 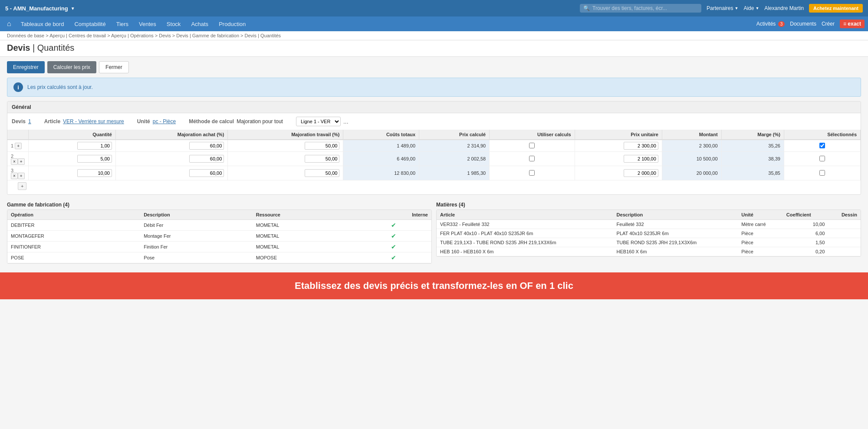 What do you see at coordinates (434, 36) in the screenshot?
I see `breadcrumb: Données de base > Aperçu | Centres de tr…` at bounding box center [434, 36].